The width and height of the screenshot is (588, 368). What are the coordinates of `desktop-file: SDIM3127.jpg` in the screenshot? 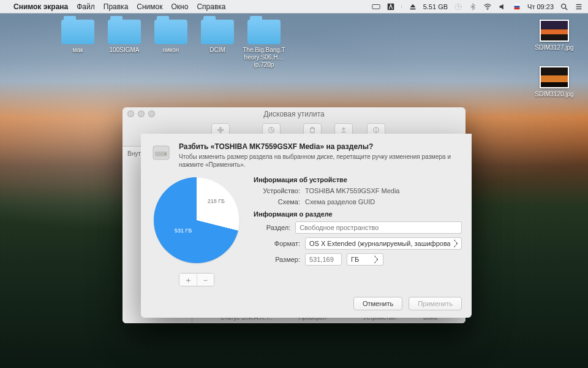 It's located at (554, 36).